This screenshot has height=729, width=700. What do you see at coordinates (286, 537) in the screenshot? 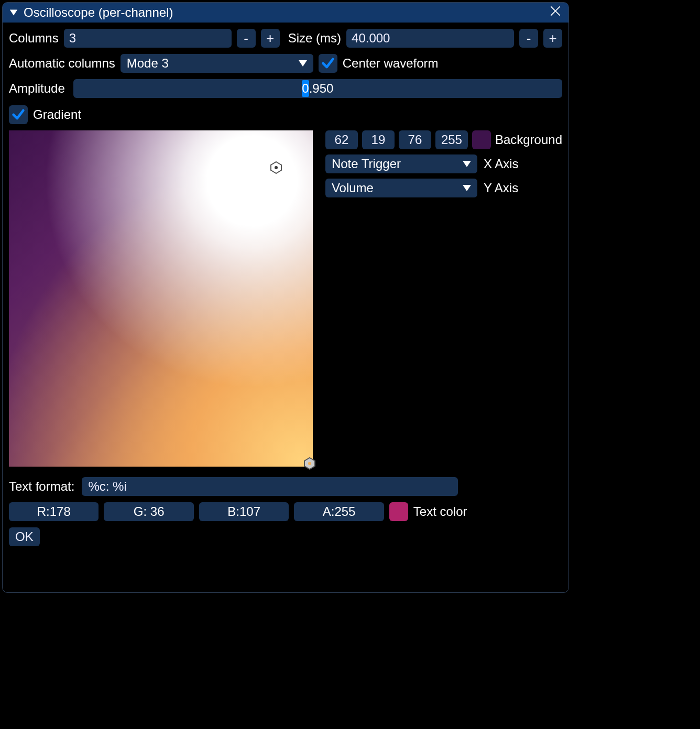
I see `ok-row: OK` at bounding box center [286, 537].